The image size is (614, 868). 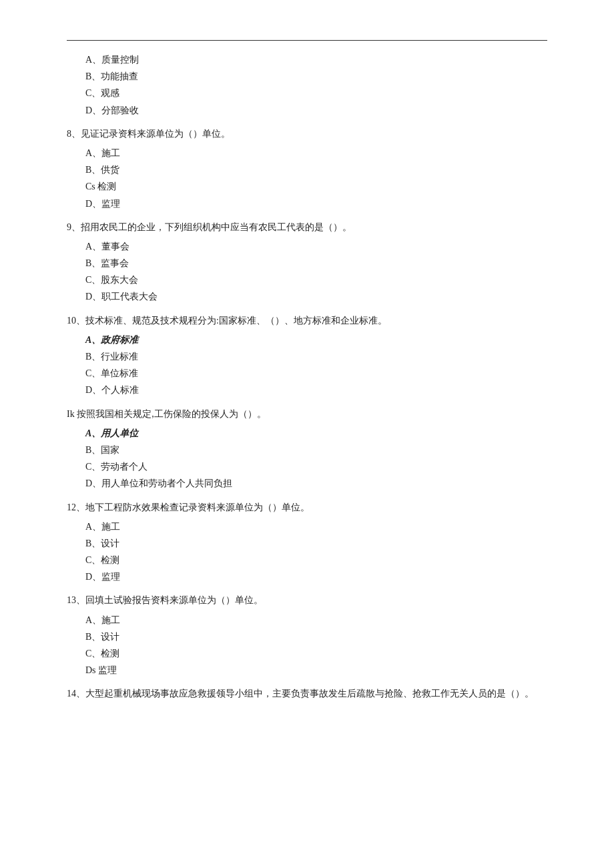 What do you see at coordinates (307, 356) in the screenshot?
I see `question-10: 10、技术标准、规范及技术规程分为:国家标准、（）、地方标准和企业标准。 A、政…` at bounding box center [307, 356].